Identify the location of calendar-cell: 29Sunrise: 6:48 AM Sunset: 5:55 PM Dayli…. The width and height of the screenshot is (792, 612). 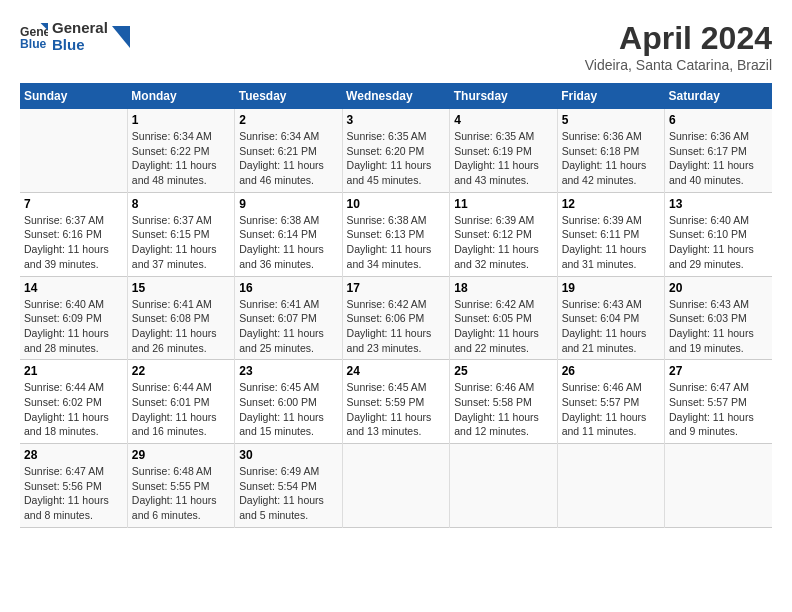
(180, 486).